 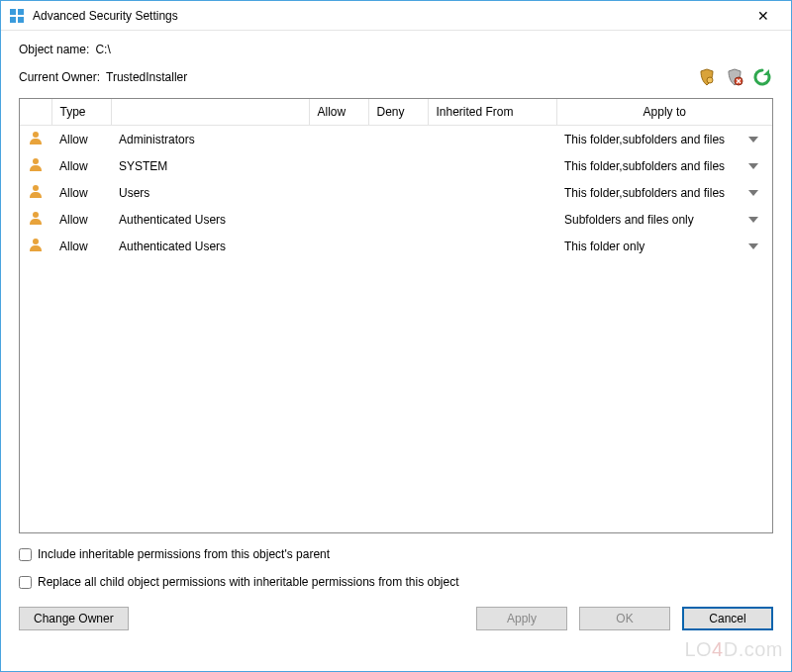 What do you see at coordinates (103, 49) in the screenshot?
I see `object-name-value: C:\` at bounding box center [103, 49].